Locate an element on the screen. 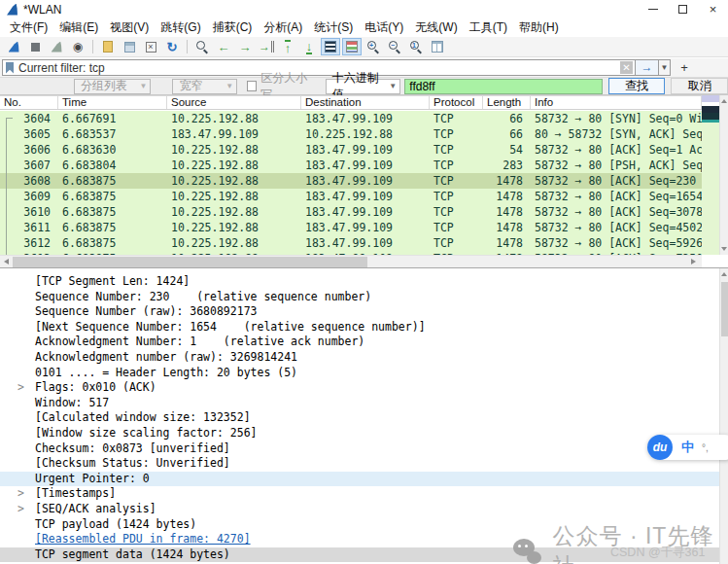 The width and height of the screenshot is (728, 564). column-header-protocol: Protocol is located at coordinates (457, 103).